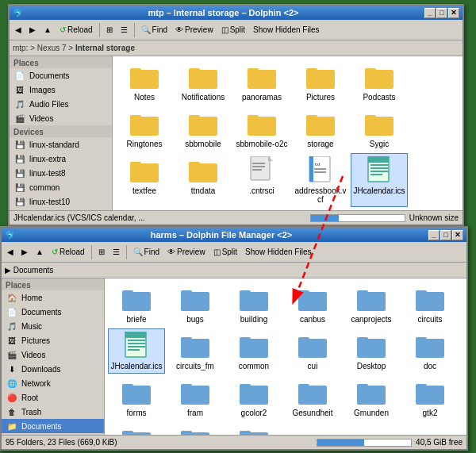 The width and height of the screenshot is (476, 453). What do you see at coordinates (52, 426) in the screenshot?
I see `sidebar-item-documents-selected: 📁 Documents` at bounding box center [52, 426].